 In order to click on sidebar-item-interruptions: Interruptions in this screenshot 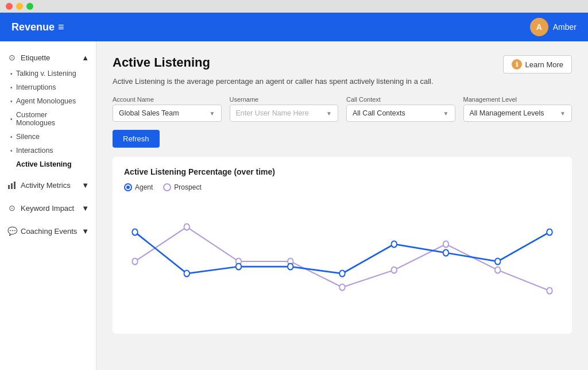, I will do `click(48, 87)`.